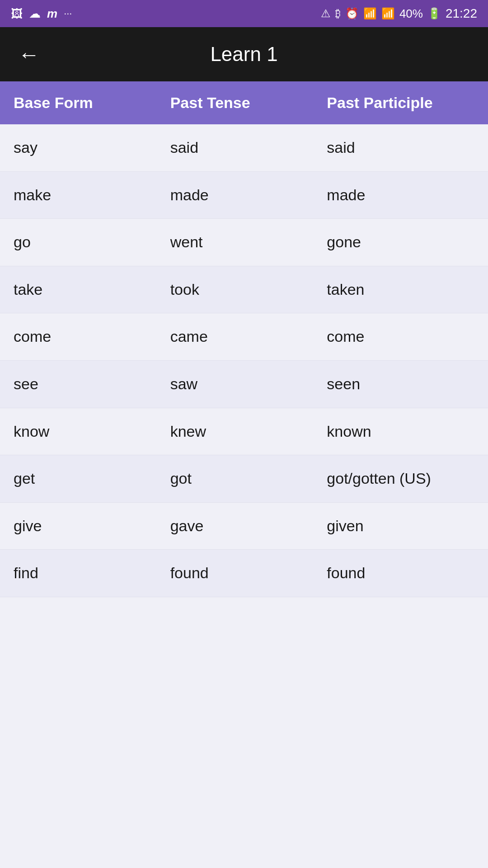 This screenshot has height=868, width=488. What do you see at coordinates (400, 195) in the screenshot?
I see `cell-past-participle: made` at bounding box center [400, 195].